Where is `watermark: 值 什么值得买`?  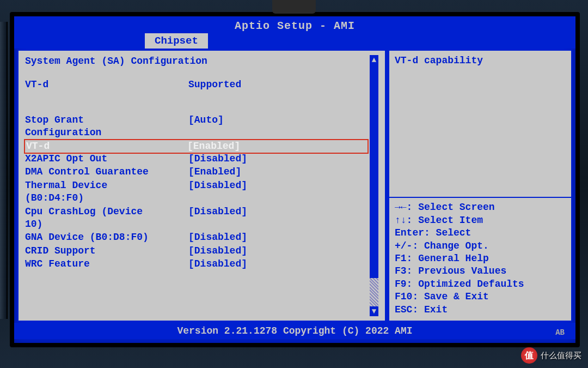 watermark: 值 什么值得买 is located at coordinates (551, 355).